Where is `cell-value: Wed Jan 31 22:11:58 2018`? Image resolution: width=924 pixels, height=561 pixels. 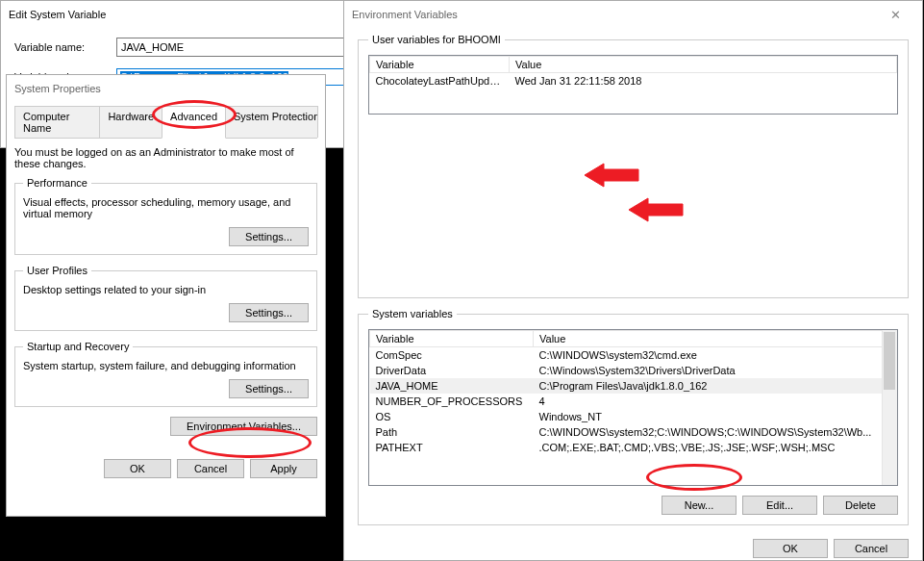
cell-value: Wed Jan 31 22:11:58 2018 is located at coordinates (704, 81).